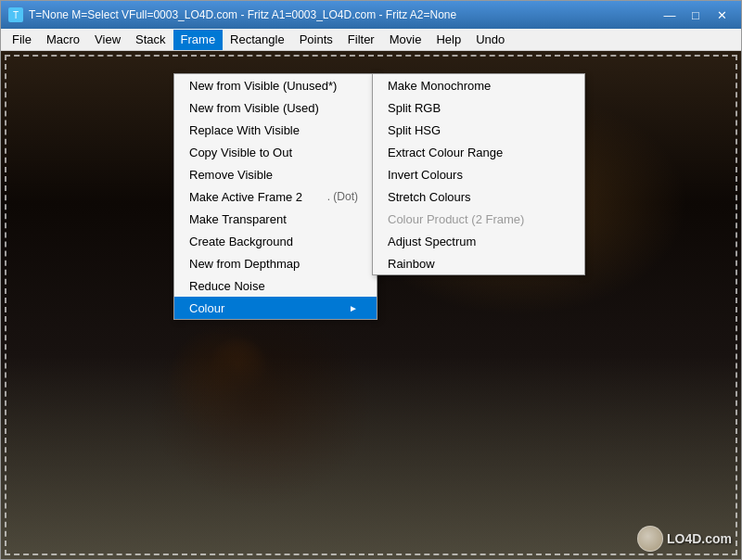 The image size is (742, 560). I want to click on menu-file: File, so click(22, 40).